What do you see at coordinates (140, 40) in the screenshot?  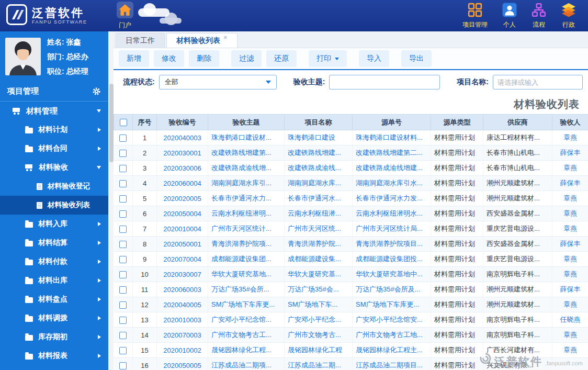 I see `tab-daily-work: 日常工作` at bounding box center [140, 40].